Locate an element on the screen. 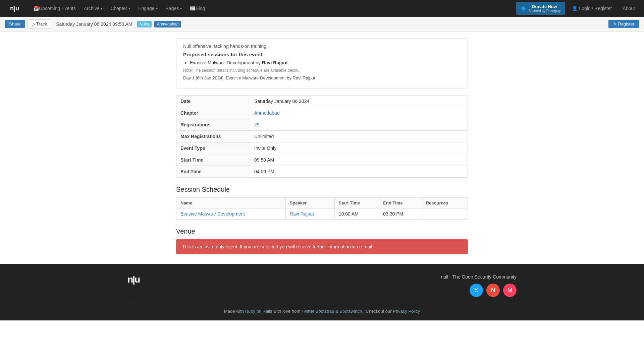 Image resolution: width=644 pixels, height=362 pixels. donate-icon: 🔷 is located at coordinates (524, 9).